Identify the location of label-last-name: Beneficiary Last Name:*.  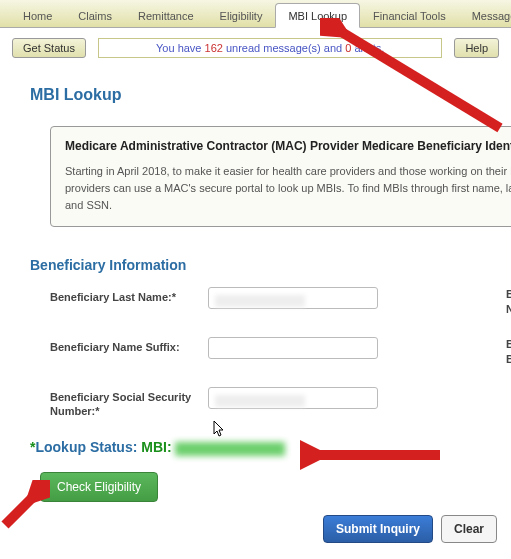
(125, 296).